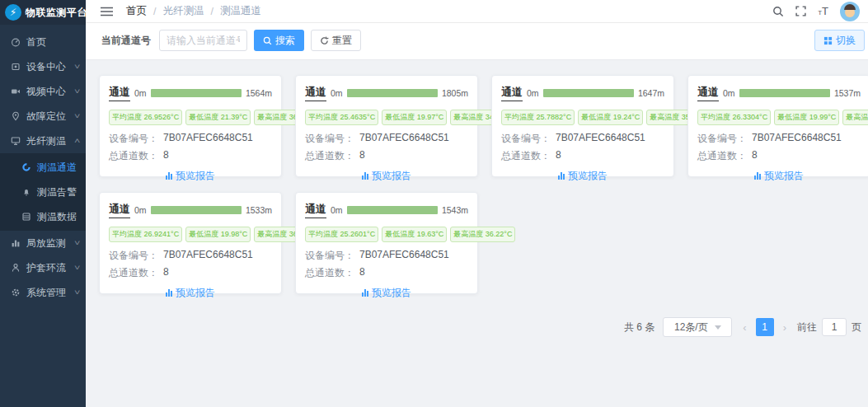 This screenshot has height=407, width=868. Describe the element at coordinates (53, 43) in the screenshot. I see `sidebar-item-label: 首页` at that location.